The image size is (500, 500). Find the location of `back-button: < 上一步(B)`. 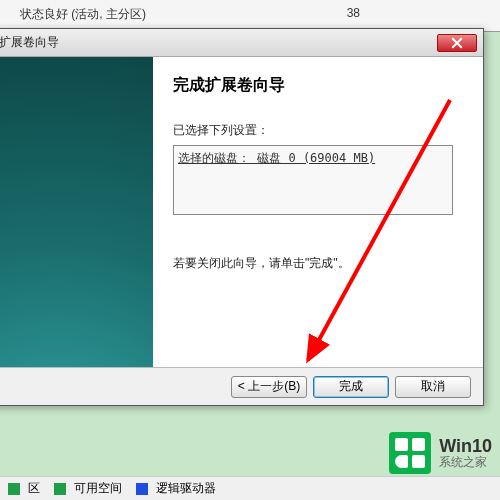

back-button: < 上一步(B) is located at coordinates (269, 387).